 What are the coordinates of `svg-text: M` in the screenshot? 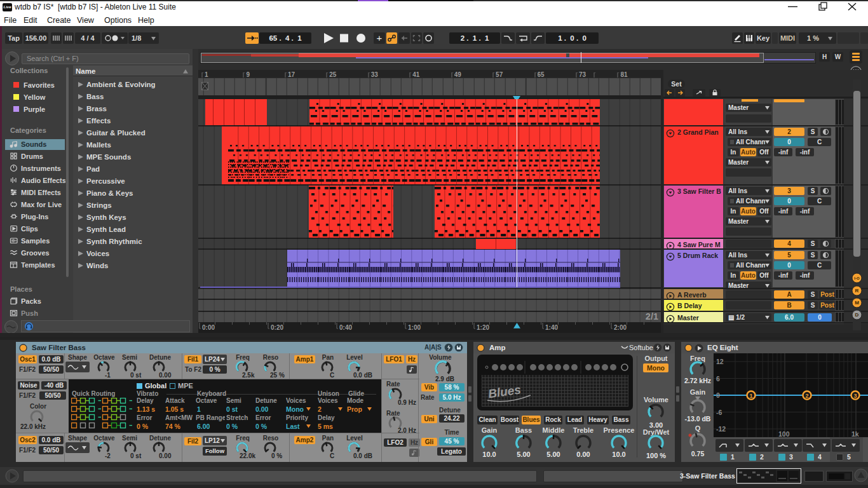 It's located at (857, 302).